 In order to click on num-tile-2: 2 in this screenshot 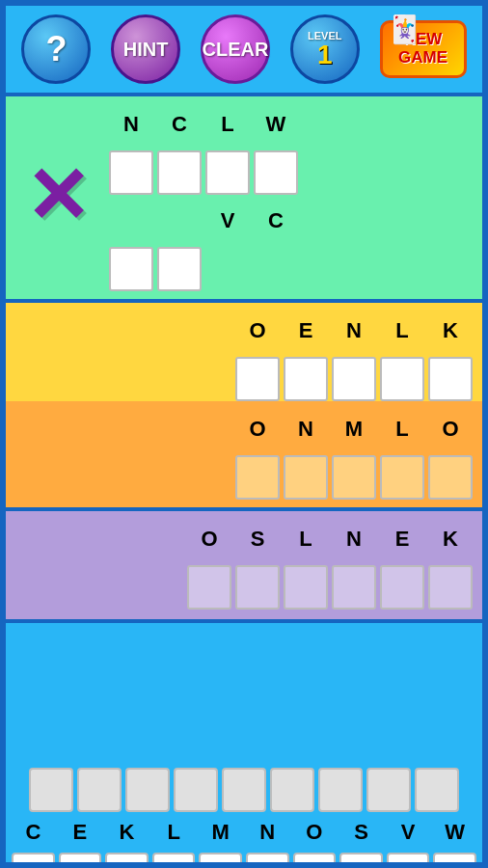, I will do `click(81, 860)`.